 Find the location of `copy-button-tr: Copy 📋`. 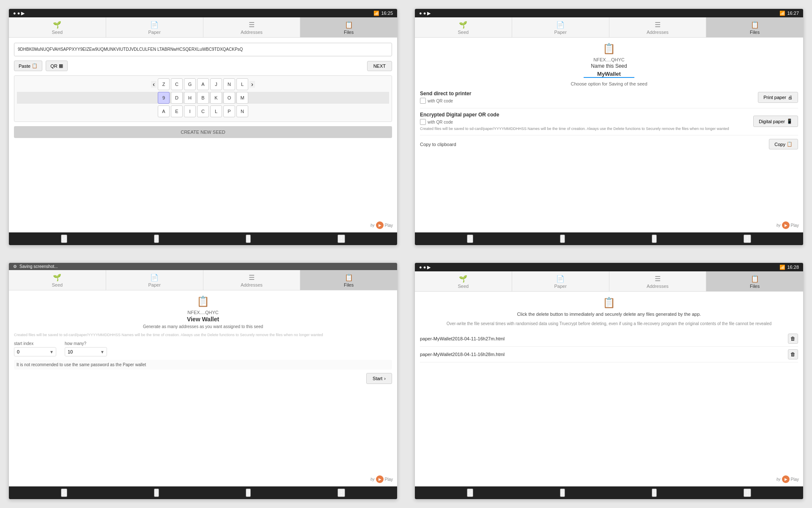

copy-button-tr: Copy 📋 is located at coordinates (783, 144).